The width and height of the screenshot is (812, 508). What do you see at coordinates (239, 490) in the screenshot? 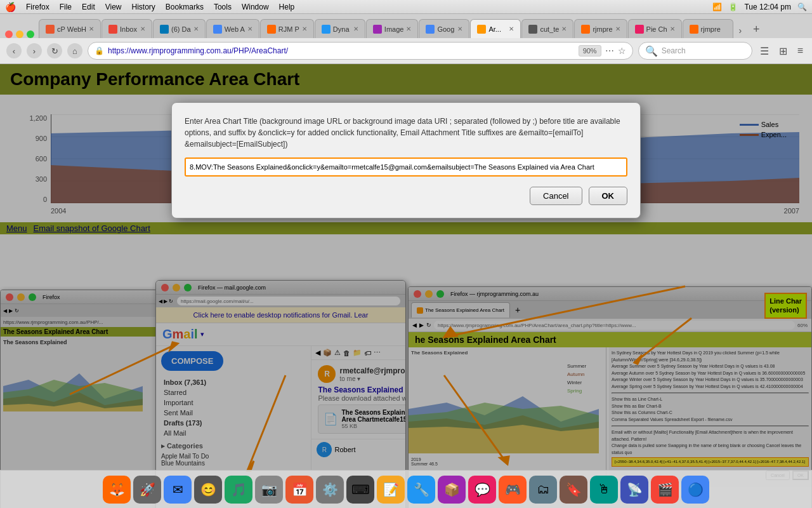
I see `dock-spotify: 🎵` at bounding box center [239, 490].